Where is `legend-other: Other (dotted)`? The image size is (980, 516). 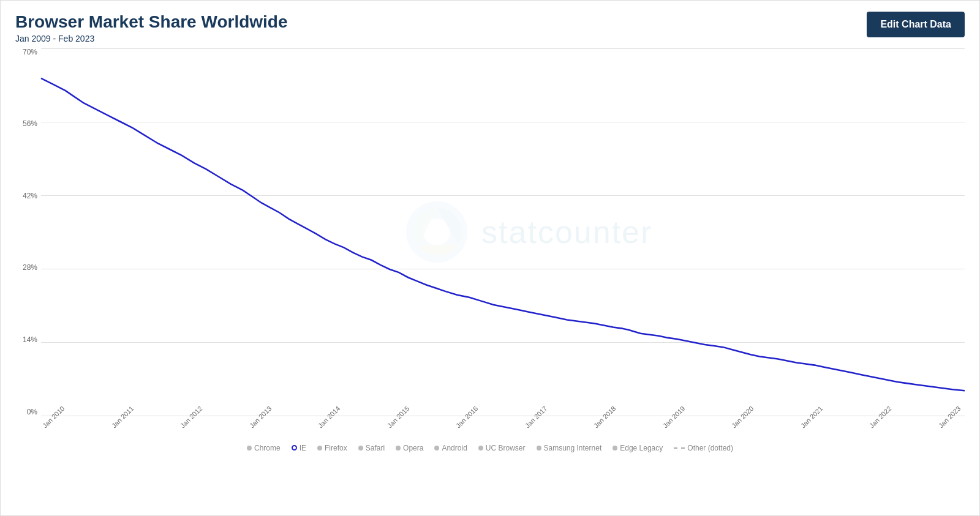
legend-other: Other (dotted) is located at coordinates (703, 448).